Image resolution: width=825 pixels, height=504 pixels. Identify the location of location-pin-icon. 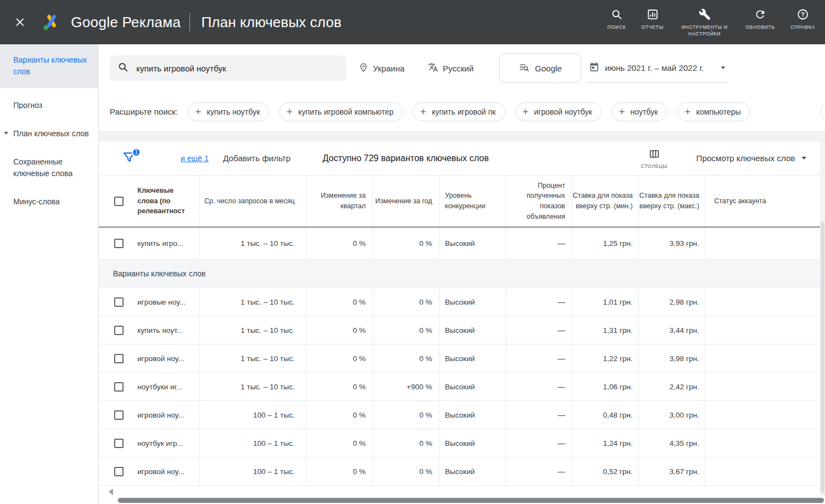
(363, 69).